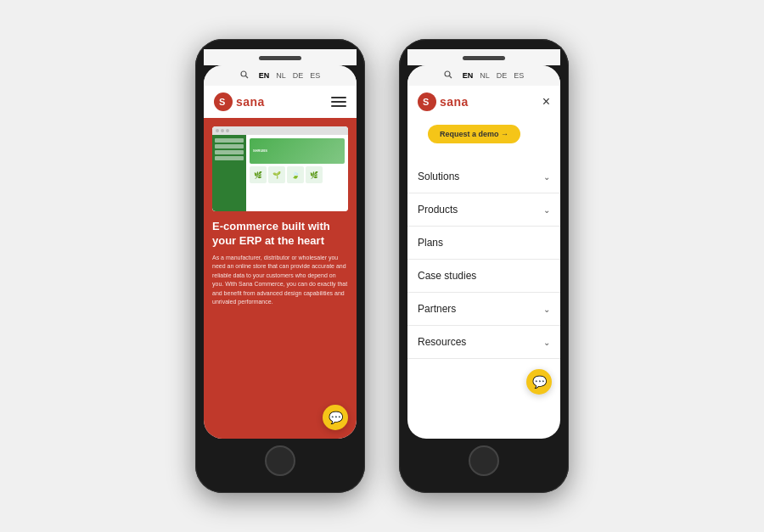 This screenshot has width=764, height=532. Describe the element at coordinates (239, 102) in the screenshot. I see `sana-logo: S sana` at that location.